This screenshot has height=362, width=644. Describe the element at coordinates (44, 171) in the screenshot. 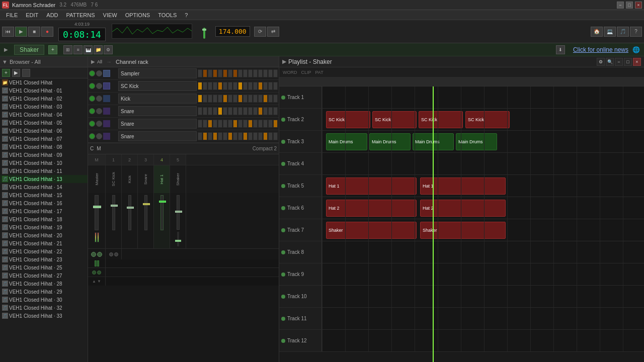

I see `sidebar-item-11: 🎵VEH1 Closed Hihat · 11` at that location.